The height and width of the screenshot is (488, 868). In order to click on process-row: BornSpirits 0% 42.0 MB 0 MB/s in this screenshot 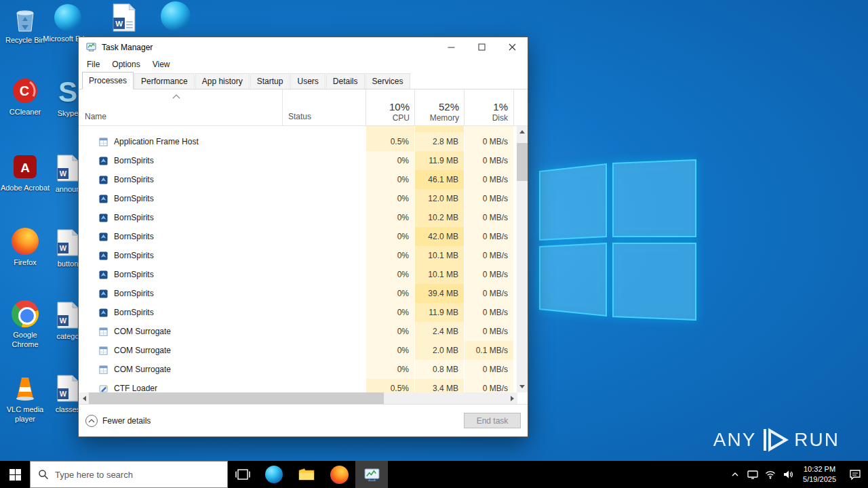, I will do `click(298, 237)`.